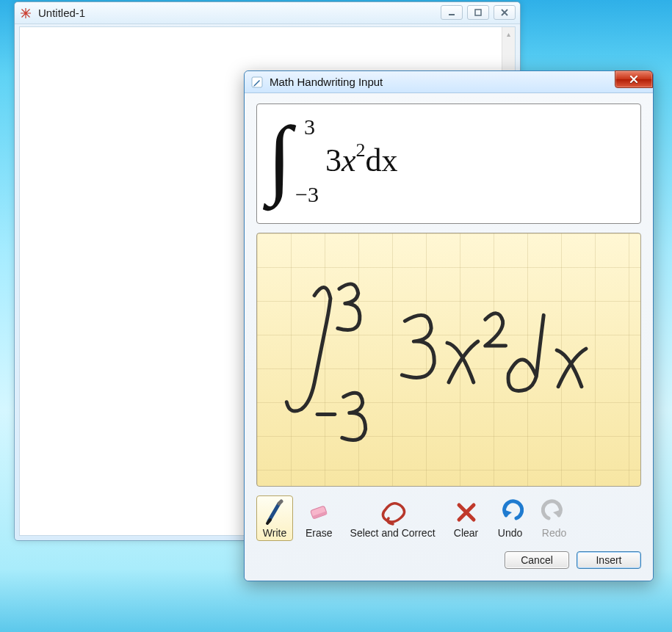 The width and height of the screenshot is (672, 632). Describe the element at coordinates (333, 160) in the screenshot. I see `integrand-coefficient: 3` at that location.